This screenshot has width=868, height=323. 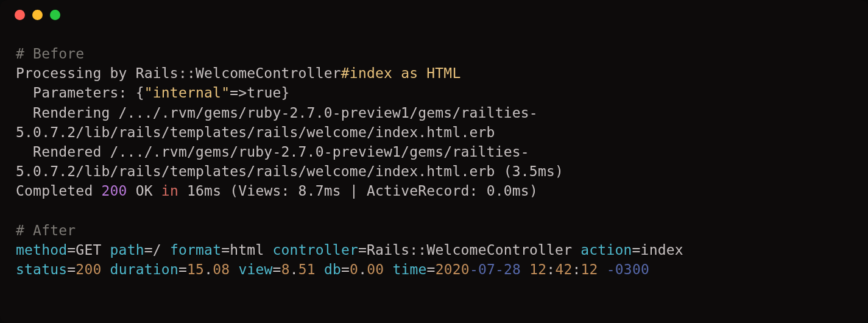 What do you see at coordinates (50, 54) in the screenshot?
I see `comment-before: # Before` at bounding box center [50, 54].